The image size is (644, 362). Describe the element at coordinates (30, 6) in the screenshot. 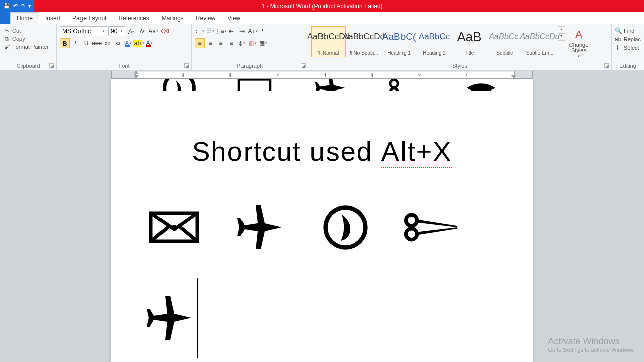

I see `qat-more-icon: ▾` at that location.